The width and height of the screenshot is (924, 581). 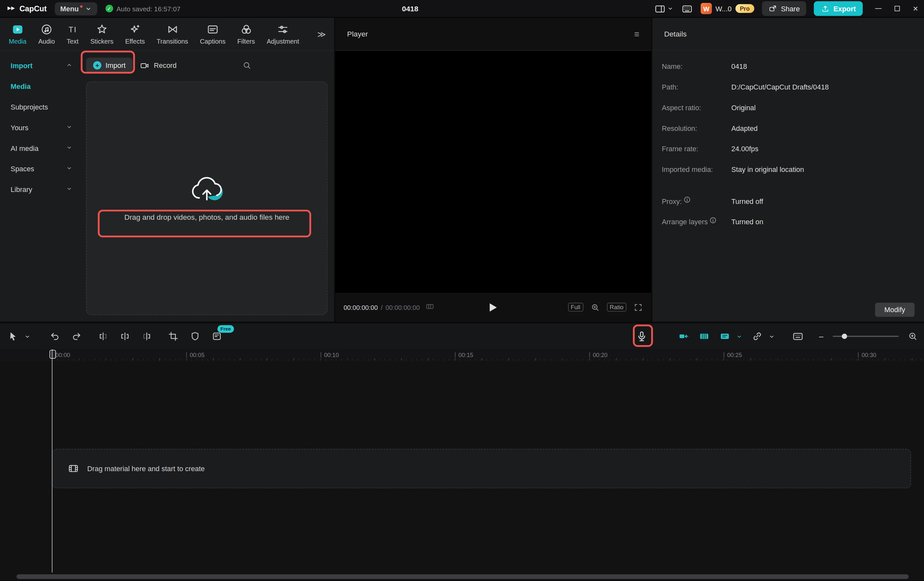 I want to click on ribbon-expand-button: ≫, so click(x=324, y=34).